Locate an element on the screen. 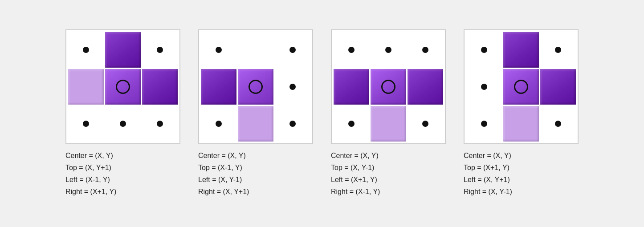  label-line-3: Right = (X, Y-1) is located at coordinates (488, 191).